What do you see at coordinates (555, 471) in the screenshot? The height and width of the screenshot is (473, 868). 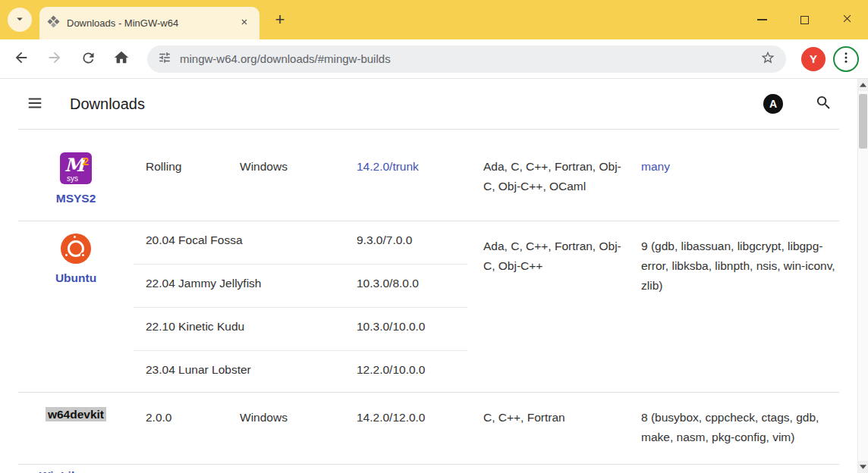 I see `partial-languages: Ada, C, C++, Fortran,` at bounding box center [555, 471].